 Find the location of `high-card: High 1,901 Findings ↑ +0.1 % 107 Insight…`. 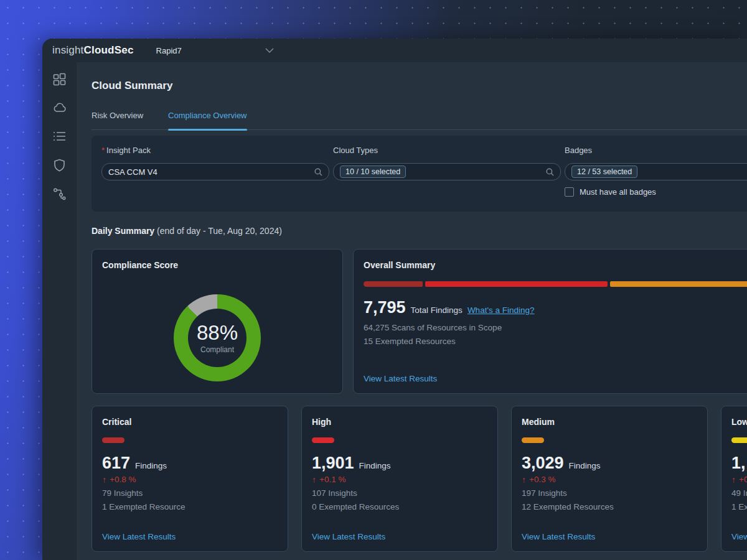

high-card: High 1,901 Findings ↑ +0.1 % 107 Insight… is located at coordinates (400, 479).